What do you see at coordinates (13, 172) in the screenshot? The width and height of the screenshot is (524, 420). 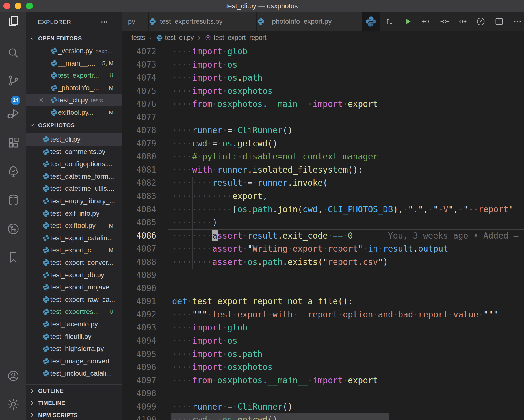 I see `activity-item-test-explorer` at bounding box center [13, 172].